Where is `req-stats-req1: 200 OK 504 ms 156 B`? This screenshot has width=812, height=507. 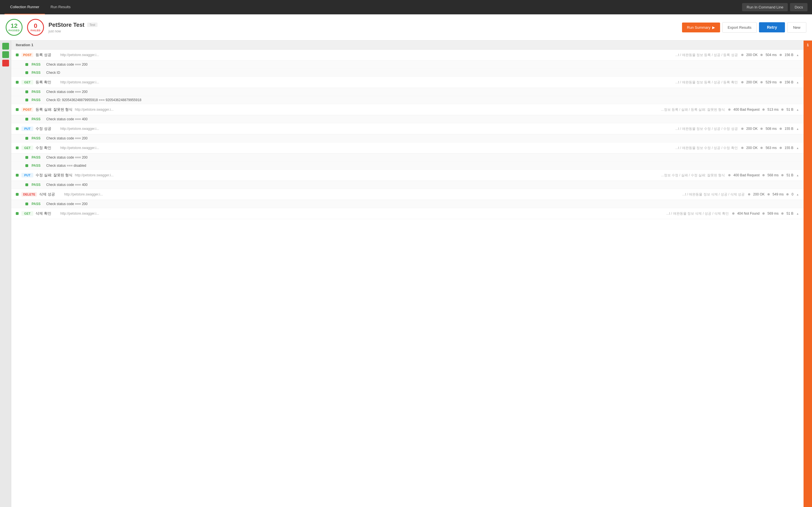
req-stats-req1: 200 OK 504 ms 156 B is located at coordinates (767, 55).